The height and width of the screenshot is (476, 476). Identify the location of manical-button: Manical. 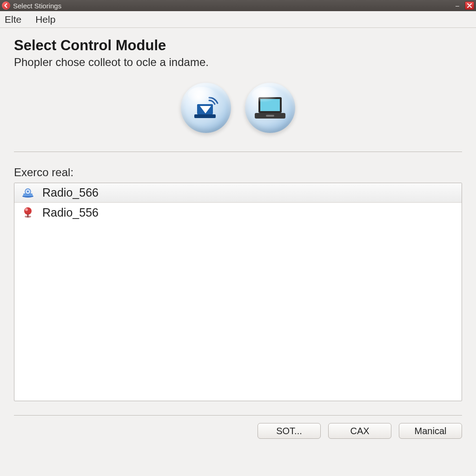
(430, 431).